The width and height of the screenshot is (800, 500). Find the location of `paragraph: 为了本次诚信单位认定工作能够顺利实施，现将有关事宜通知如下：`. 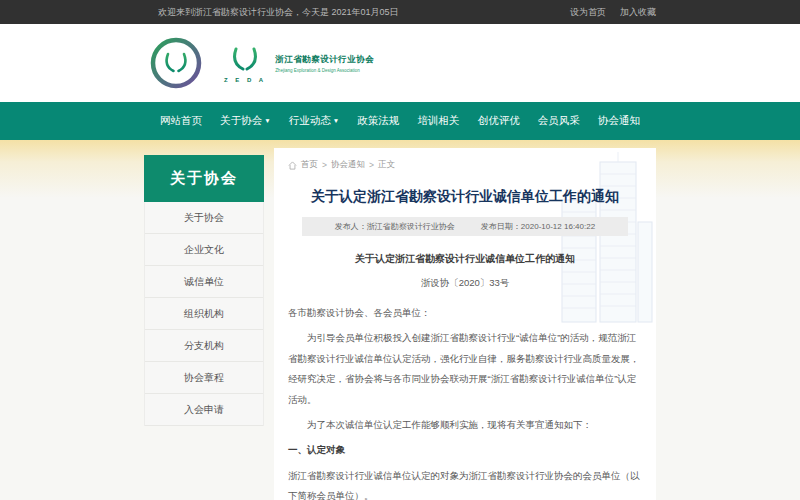

paragraph: 为了本次诚信单位认定工作能够顺利实施，现将有关事宜通知如下： is located at coordinates (465, 425).